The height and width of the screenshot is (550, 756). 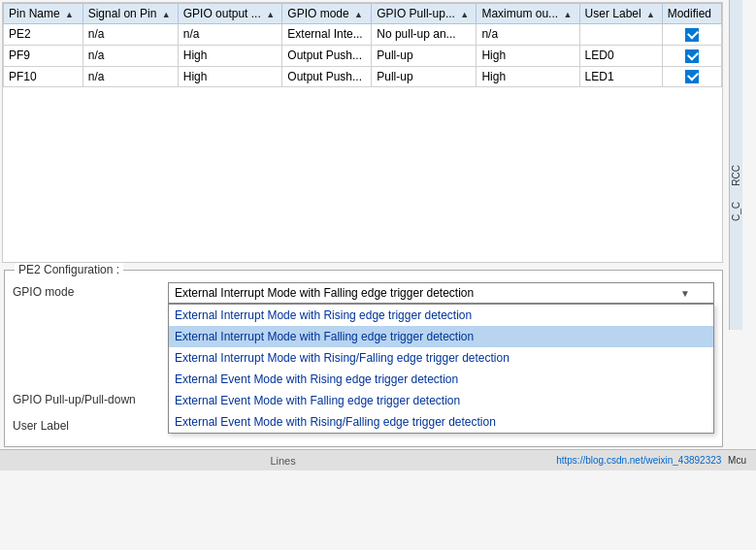 What do you see at coordinates (44, 77) in the screenshot?
I see `cell-pin-name: PF10` at bounding box center [44, 77].